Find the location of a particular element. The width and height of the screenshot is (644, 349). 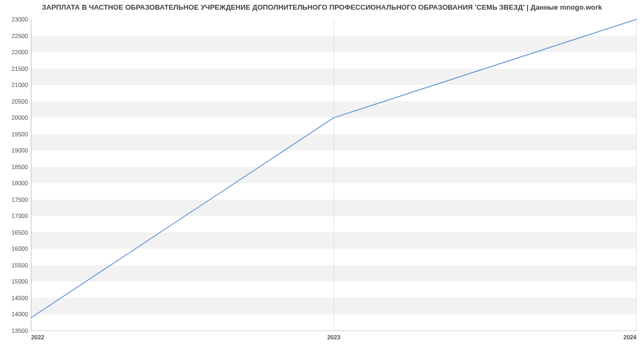

y-tick-label: 21000 is located at coordinates (19, 85).